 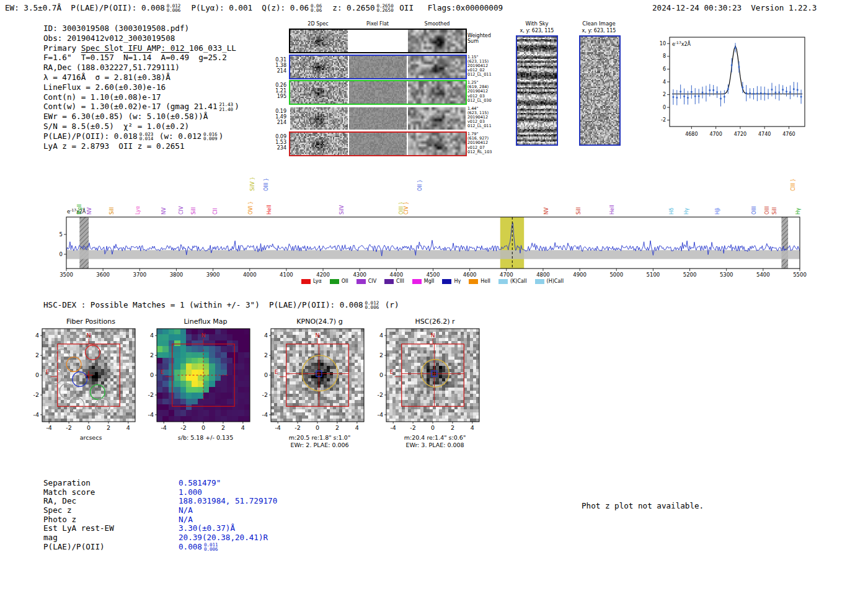 What do you see at coordinates (427, 380) in the screenshot?
I see `hsc-r-plot: -4-4-2-2002244NE` at bounding box center [427, 380].